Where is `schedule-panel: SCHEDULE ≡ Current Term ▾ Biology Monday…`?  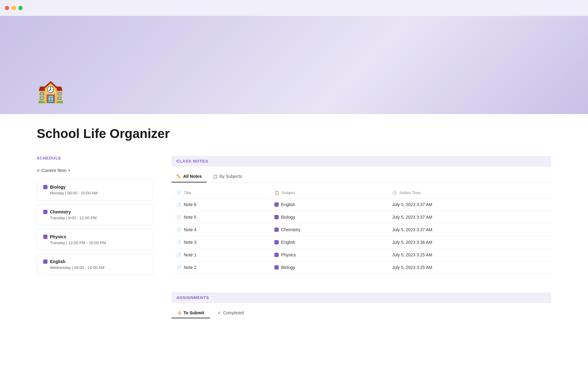 schedule-panel: SCHEDULE ≡ Current Term ▾ Biology Monday… is located at coordinates (95, 217).